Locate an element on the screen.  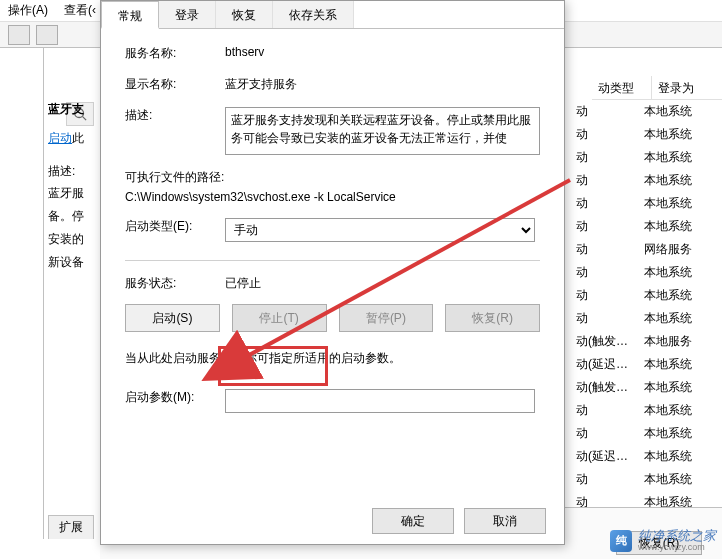
value-exe-path: C:\Windows\system32\svchost.exe -k Local… is located at coordinates (332, 197).